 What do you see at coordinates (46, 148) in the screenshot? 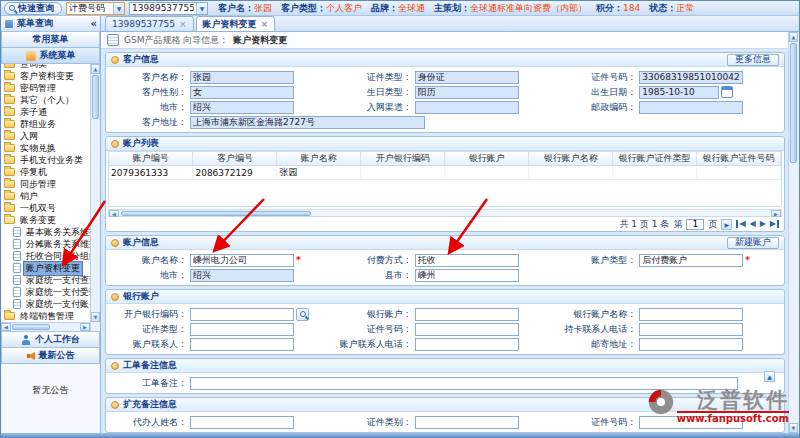
I see `tree-item: 实物兑换` at bounding box center [46, 148].